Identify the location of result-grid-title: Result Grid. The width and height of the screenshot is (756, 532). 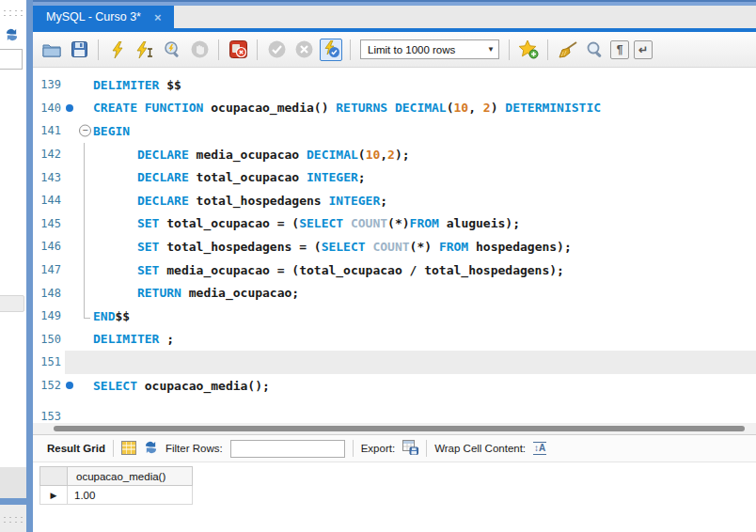
(76, 448).